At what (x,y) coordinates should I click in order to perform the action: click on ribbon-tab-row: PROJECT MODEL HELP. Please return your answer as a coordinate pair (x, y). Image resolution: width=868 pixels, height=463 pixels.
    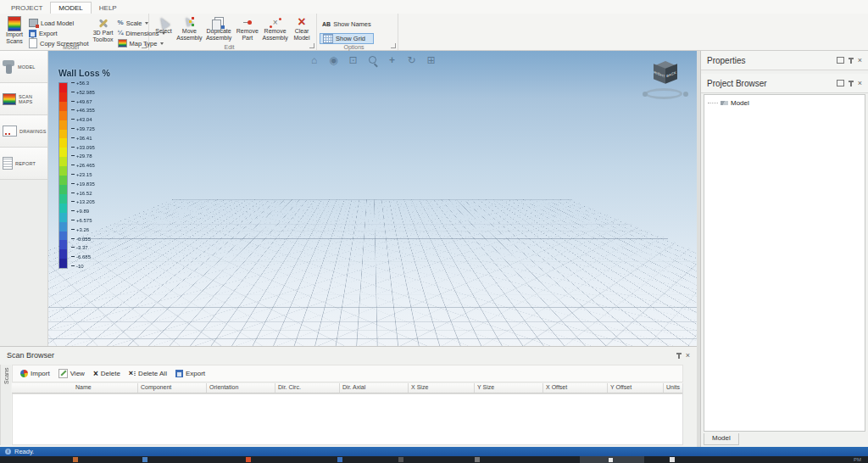
    Looking at the image, I should click on (434, 7).